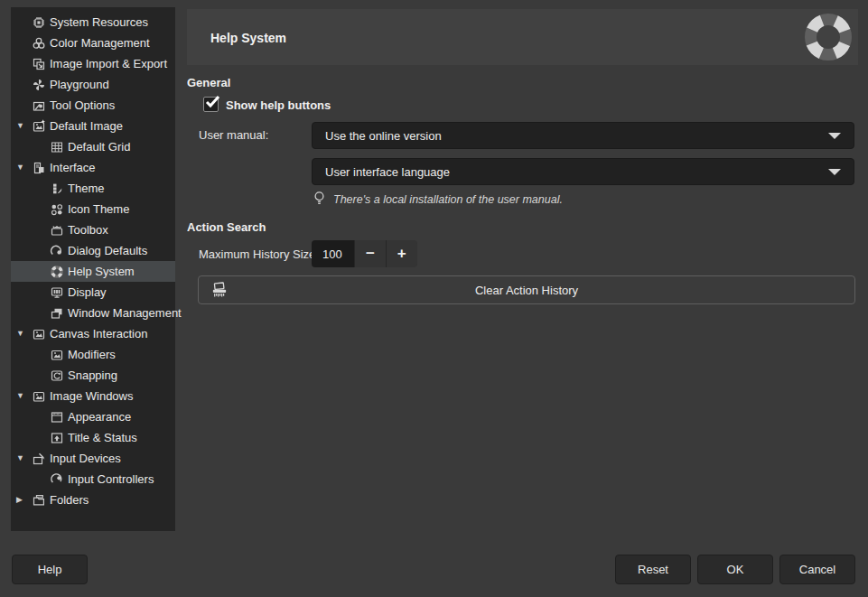 The image size is (868, 597). What do you see at coordinates (401, 254) in the screenshot?
I see `increment-button: +` at bounding box center [401, 254].